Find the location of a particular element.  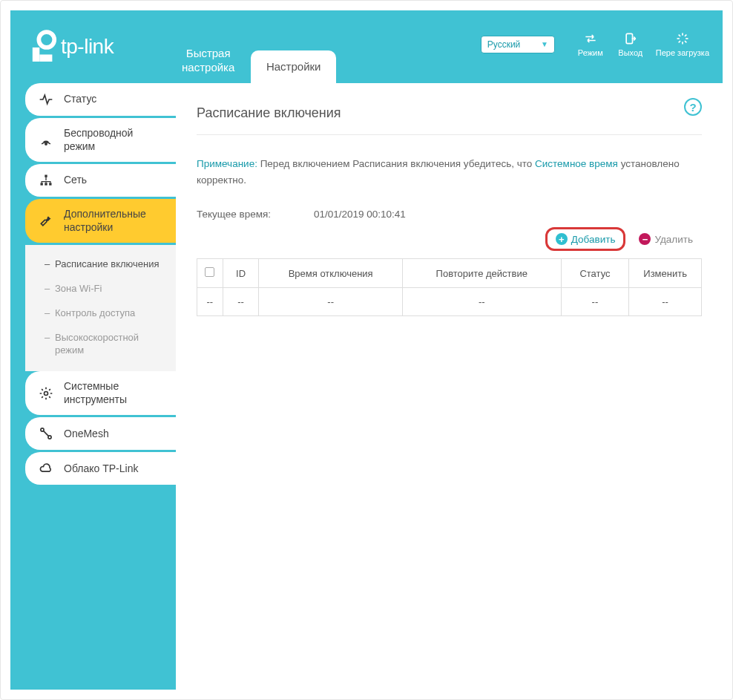

cell-edit: -- is located at coordinates (665, 302).